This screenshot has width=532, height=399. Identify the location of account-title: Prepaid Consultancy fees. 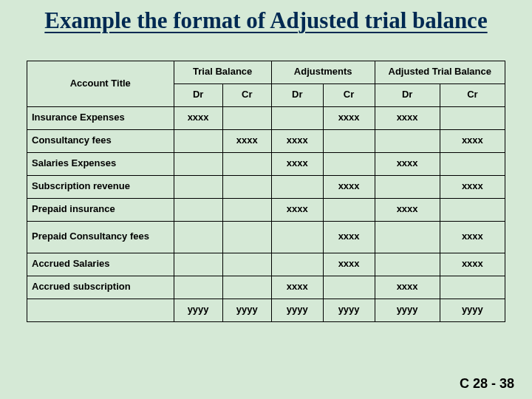
(100, 236).